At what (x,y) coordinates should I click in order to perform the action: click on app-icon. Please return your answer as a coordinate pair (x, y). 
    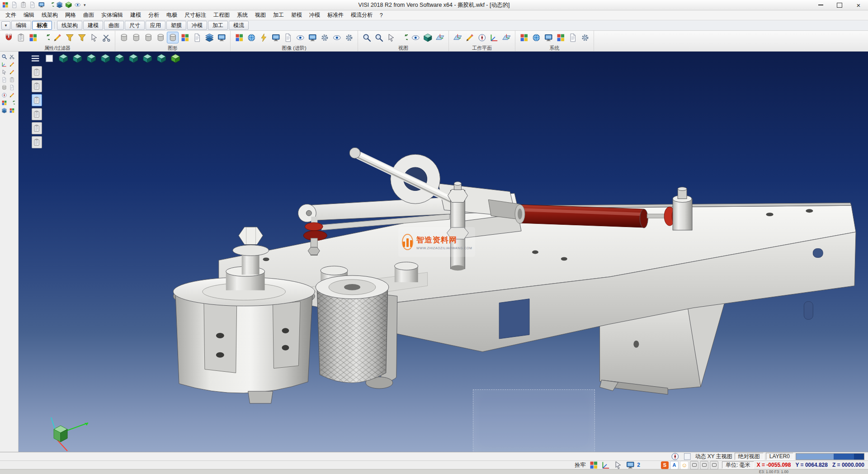
    Looking at the image, I should click on (5, 5).